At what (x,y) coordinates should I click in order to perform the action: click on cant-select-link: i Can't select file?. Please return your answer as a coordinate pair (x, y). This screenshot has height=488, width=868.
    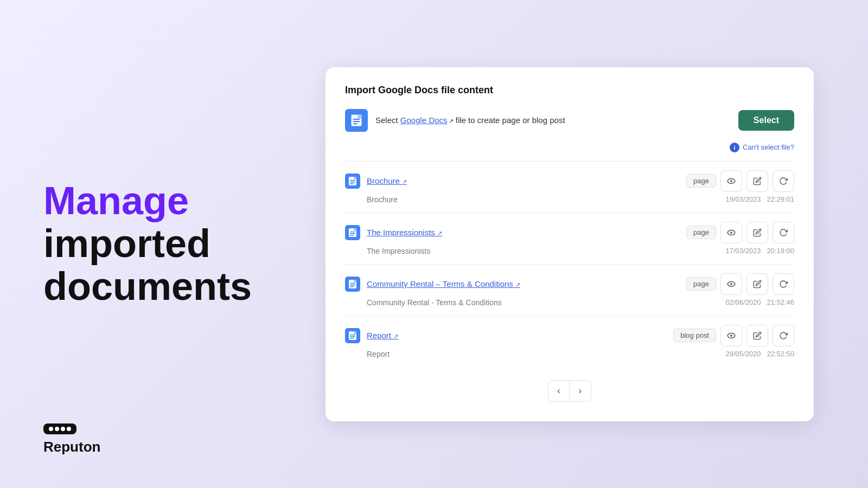
    Looking at the image, I should click on (570, 147).